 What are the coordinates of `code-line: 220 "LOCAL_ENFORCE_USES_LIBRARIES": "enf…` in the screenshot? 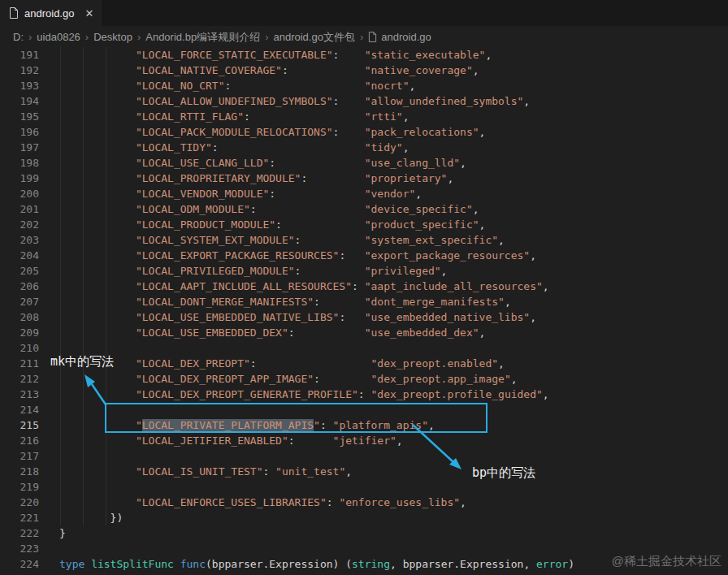 It's located at (364, 502).